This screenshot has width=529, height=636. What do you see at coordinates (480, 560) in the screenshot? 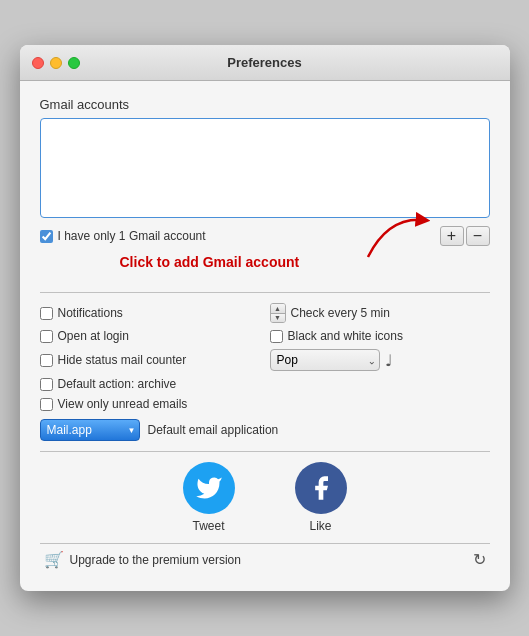
I see `refresh-icon: ↻` at bounding box center [480, 560].